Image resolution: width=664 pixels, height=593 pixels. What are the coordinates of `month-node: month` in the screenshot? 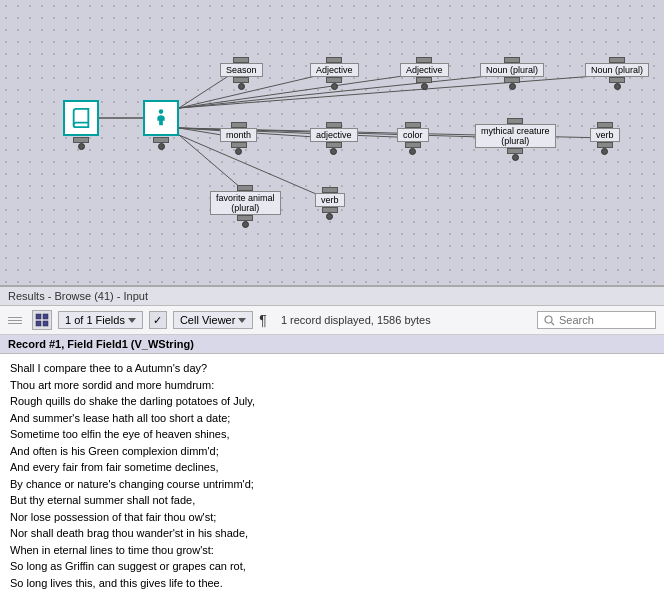 It's located at (238, 138).